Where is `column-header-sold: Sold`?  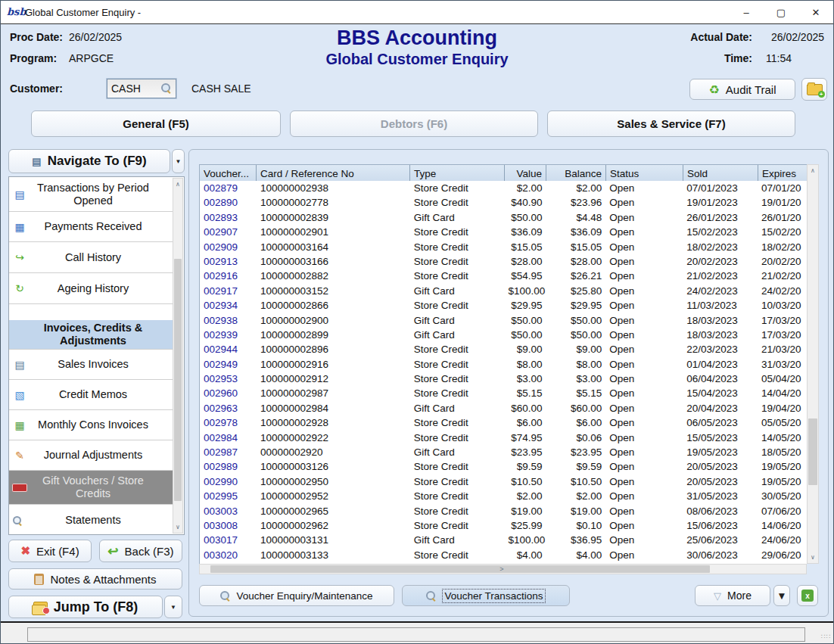
column-header-sold: Sold is located at coordinates (720, 173).